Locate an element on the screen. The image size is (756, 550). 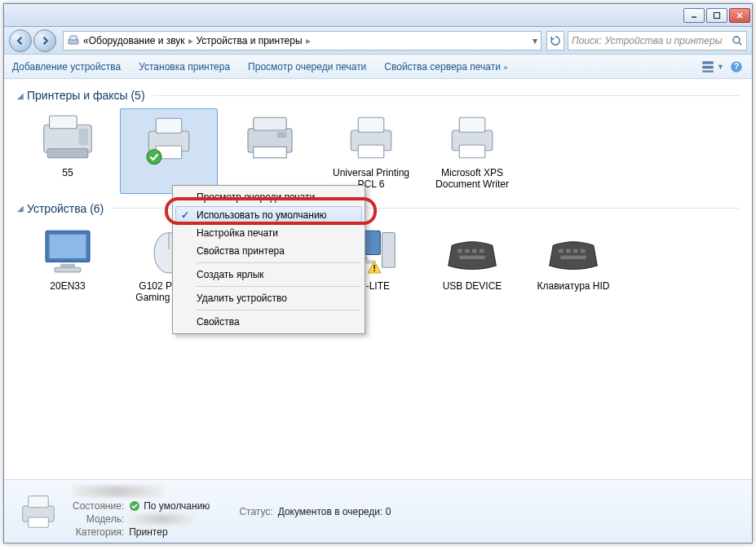
cm-remove: Удалить устройство is located at coordinates (269, 298).